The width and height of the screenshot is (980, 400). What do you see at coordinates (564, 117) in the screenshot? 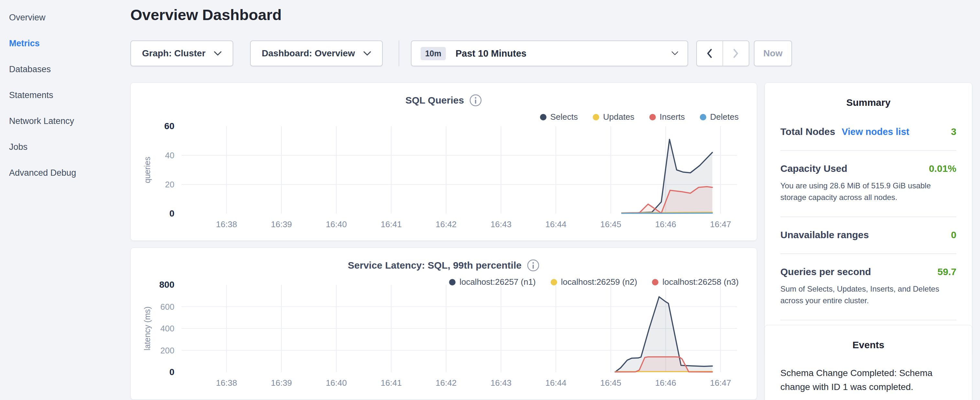
I see `legend-label: Selects` at bounding box center [564, 117].